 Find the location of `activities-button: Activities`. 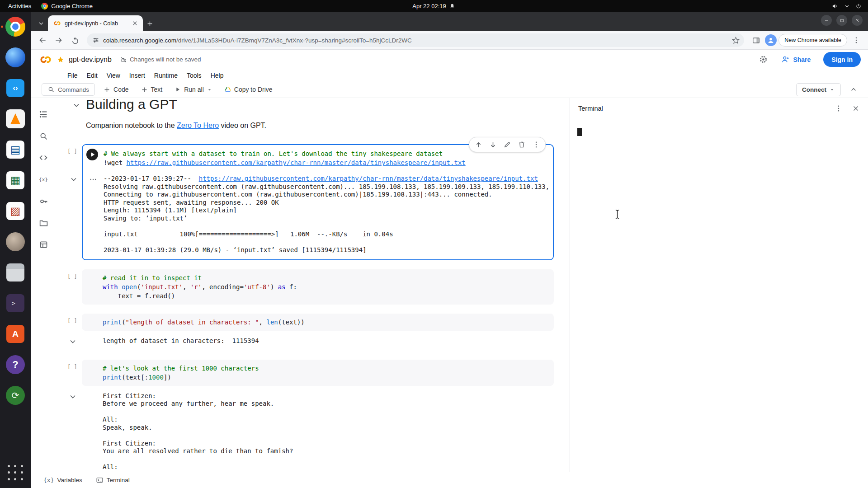

activities-button: Activities is located at coordinates (20, 6).